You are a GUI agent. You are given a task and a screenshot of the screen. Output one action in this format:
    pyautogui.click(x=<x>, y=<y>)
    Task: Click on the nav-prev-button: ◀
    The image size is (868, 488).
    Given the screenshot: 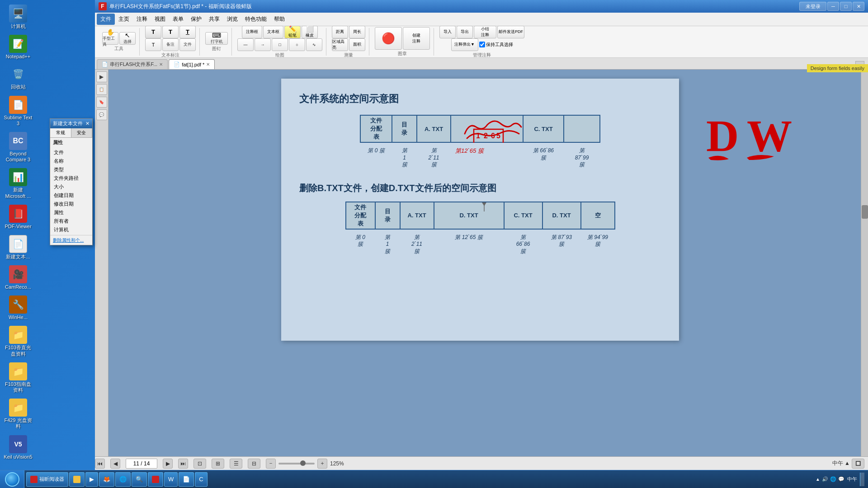 What is the action you would take?
    pyautogui.click(x=115, y=464)
    